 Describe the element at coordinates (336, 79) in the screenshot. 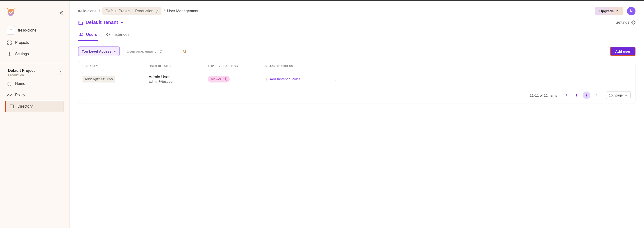

I see `kebab-icon` at that location.